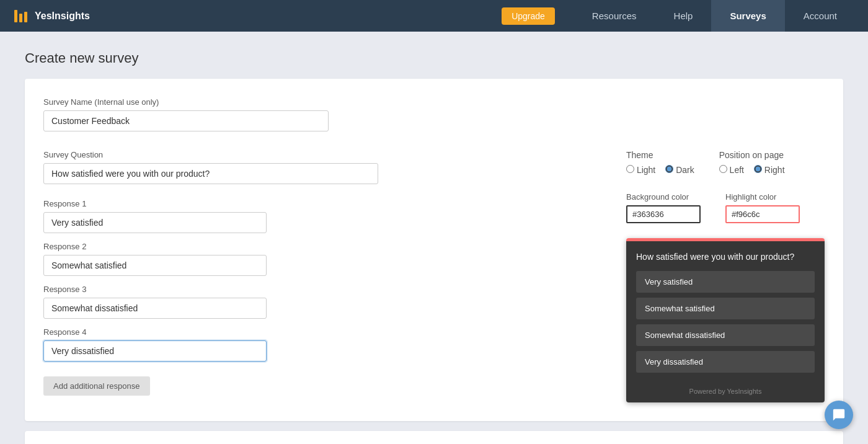 This screenshot has height=444, width=868. I want to click on preview-option-4: Very dissatisfied, so click(725, 362).